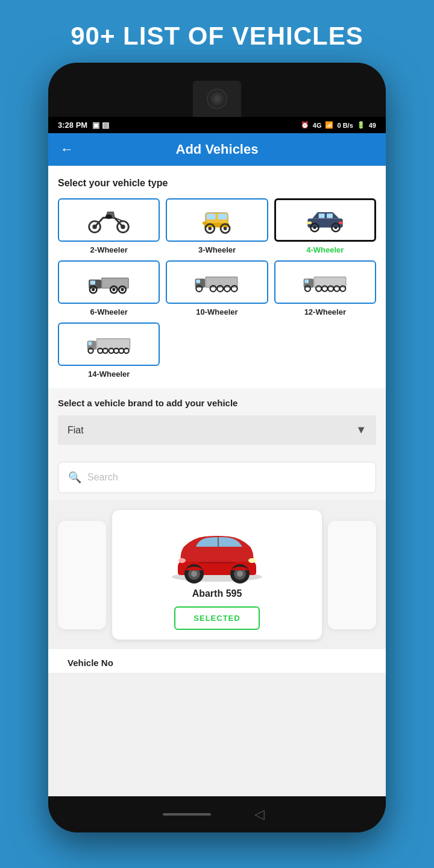  I want to click on battery-level: 49, so click(373, 125).